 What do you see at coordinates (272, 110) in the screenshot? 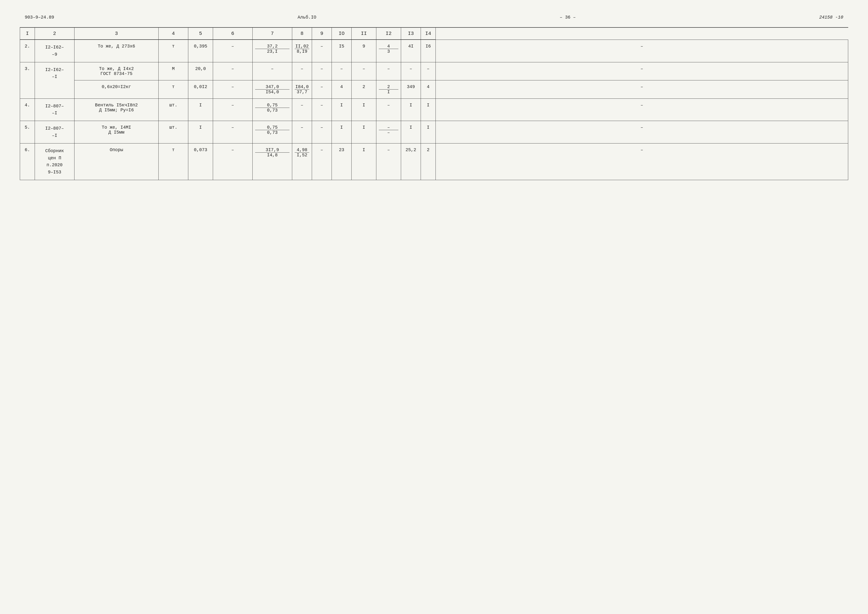
I see `row4-col6: 0,75 0,73` at bounding box center [272, 110].